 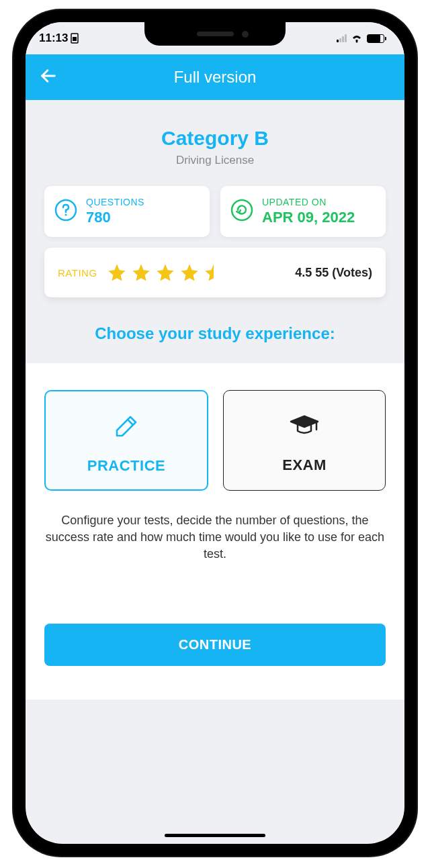 What do you see at coordinates (376, 39) in the screenshot?
I see `battery-icon` at bounding box center [376, 39].